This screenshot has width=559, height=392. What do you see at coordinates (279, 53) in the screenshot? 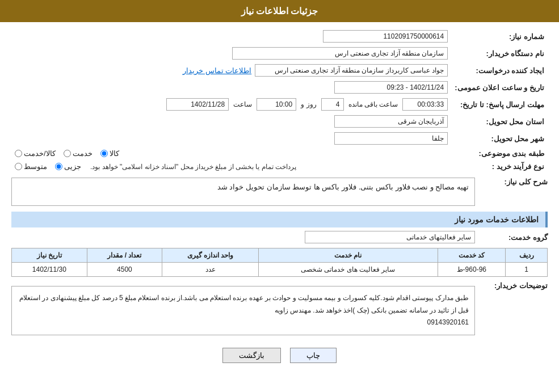
I see `nam-dastgah-row: نام دستگاه خریدار: سازمان منطقه آزاد تجا…` at bounding box center [279, 53].